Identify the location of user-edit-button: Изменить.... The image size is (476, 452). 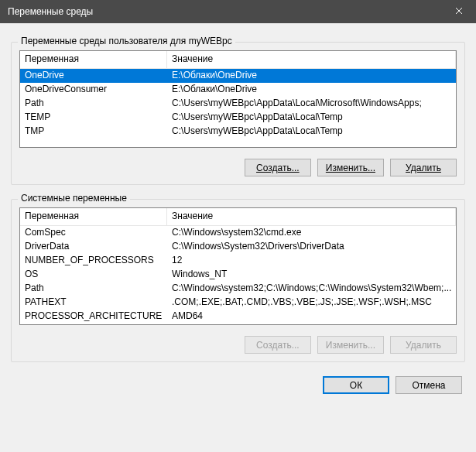
(351, 167).